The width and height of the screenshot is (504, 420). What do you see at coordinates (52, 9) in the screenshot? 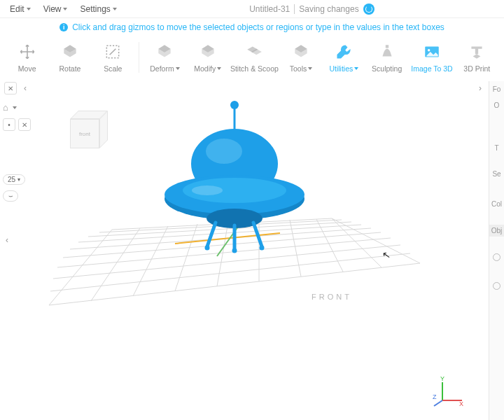
I see `menu-view-label: View` at bounding box center [52, 9].